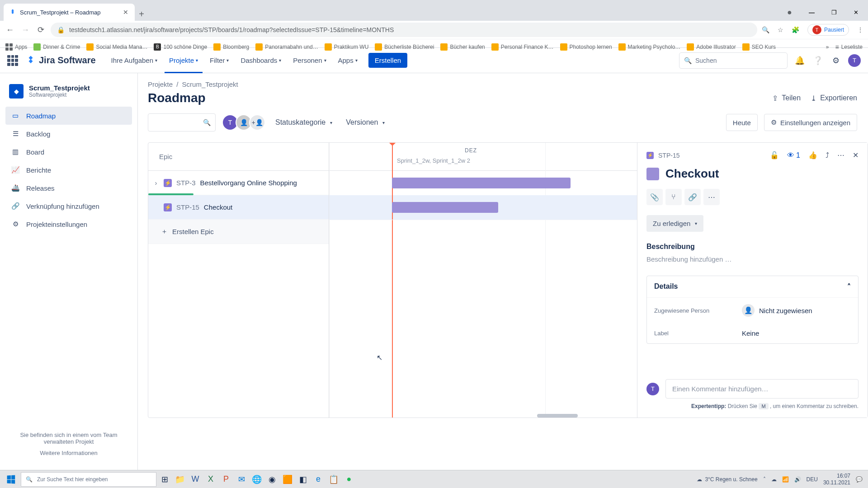 This screenshot has width=868, height=488. Describe the element at coordinates (57, 47) in the screenshot. I see `bookmark-item: Dinner & Crime` at that location.